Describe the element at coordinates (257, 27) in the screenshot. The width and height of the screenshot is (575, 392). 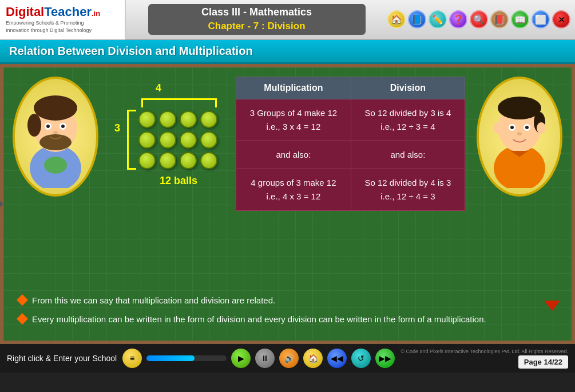
I see `chapter-title-line2: Chapter - 7 : Division` at that location.